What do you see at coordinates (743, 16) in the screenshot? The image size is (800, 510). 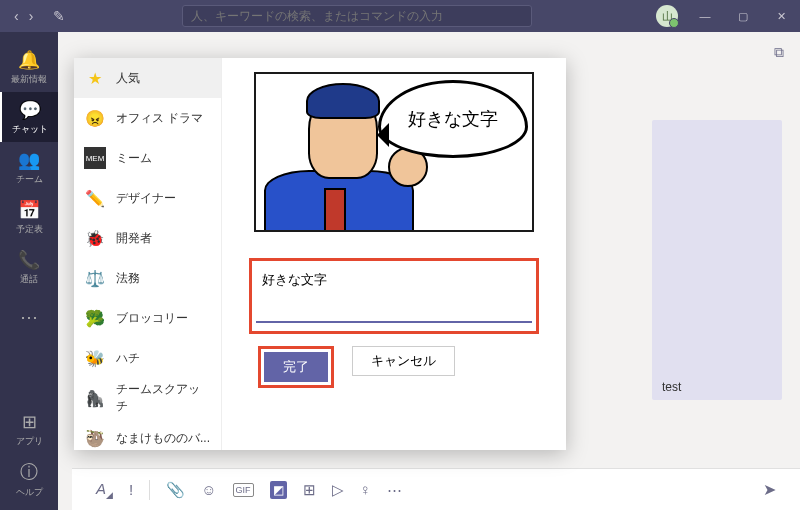 I see `maximize-button: ▢` at bounding box center [743, 16].